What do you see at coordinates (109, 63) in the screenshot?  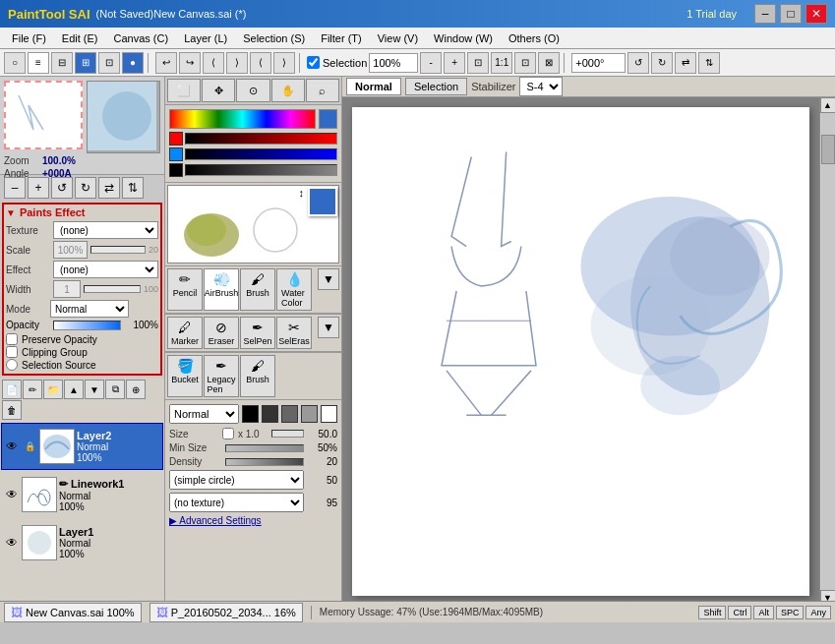 I see `tool-btn-5: ⊡` at bounding box center [109, 63].